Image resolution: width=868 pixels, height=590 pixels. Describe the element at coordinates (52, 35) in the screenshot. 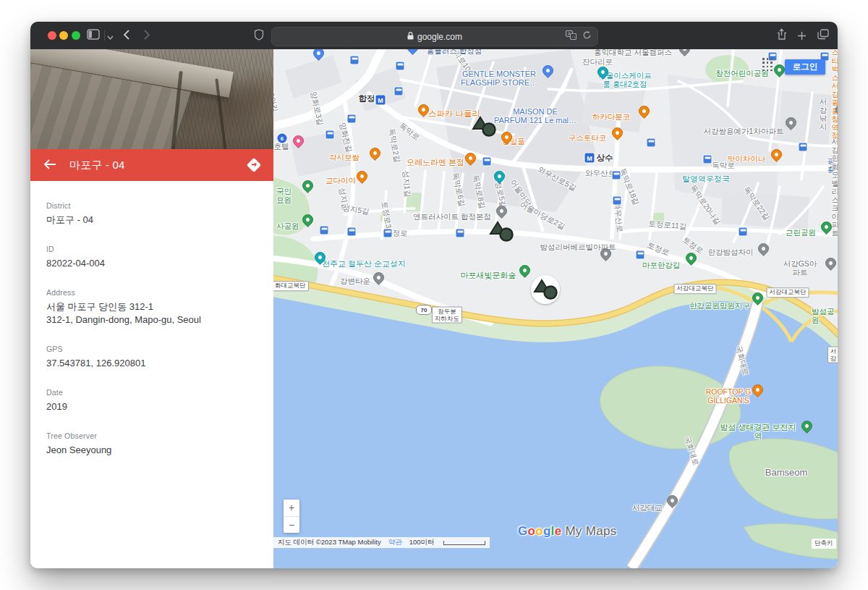

I see `close-icon` at that location.